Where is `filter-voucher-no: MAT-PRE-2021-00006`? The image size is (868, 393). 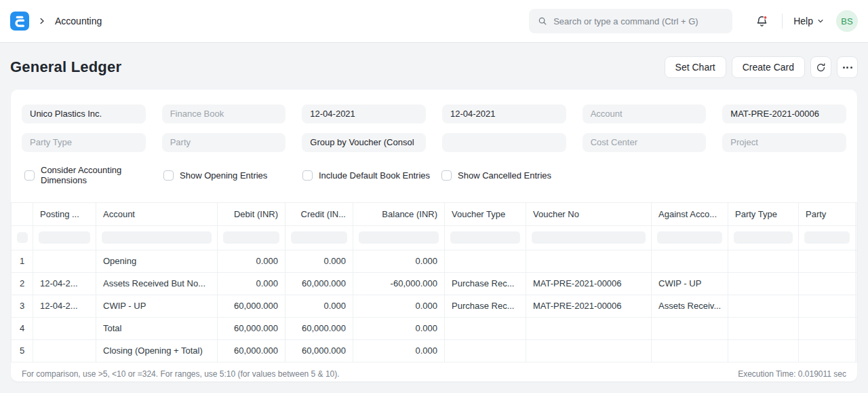
filter-voucher-no: MAT-PRE-2021-00006 is located at coordinates (784, 114).